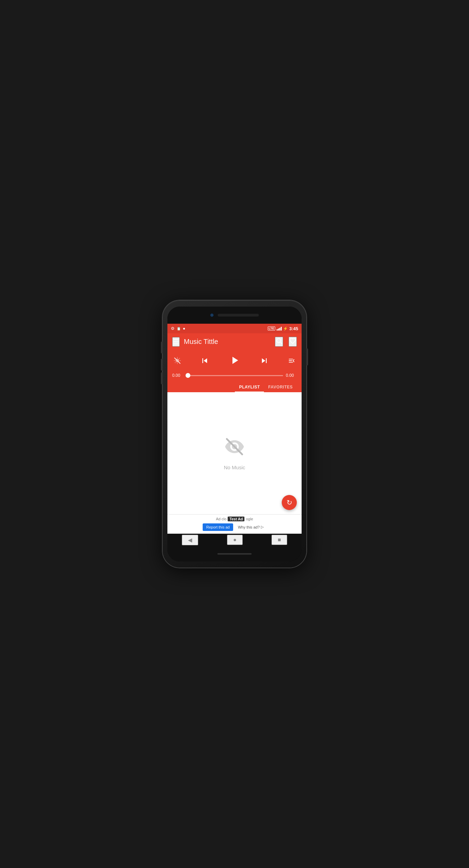 The image size is (469, 868). What do you see at coordinates (234, 527) in the screenshot?
I see `ad-buttons-row: Report this ad Why this ad? ▷` at bounding box center [234, 527].